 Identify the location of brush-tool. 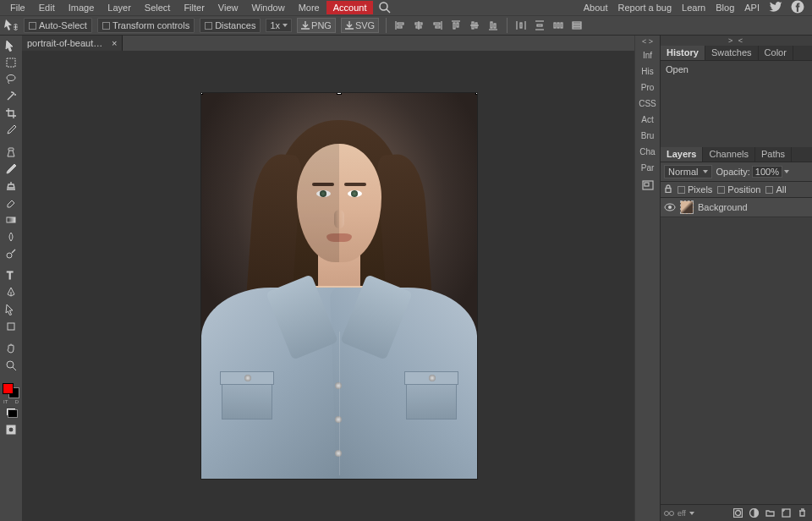
(11, 169).